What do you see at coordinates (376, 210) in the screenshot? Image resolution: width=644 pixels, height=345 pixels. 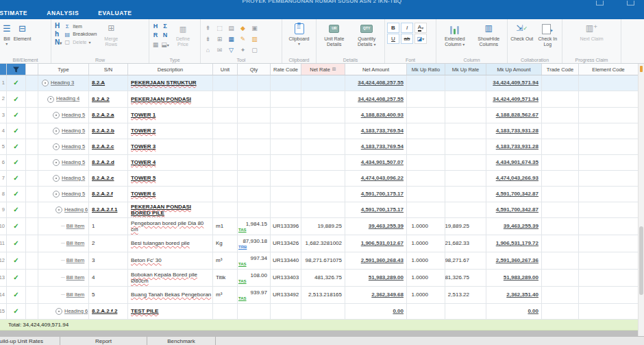 I see `cell-net-amount: 4,591,700,175.17` at bounding box center [376, 210].